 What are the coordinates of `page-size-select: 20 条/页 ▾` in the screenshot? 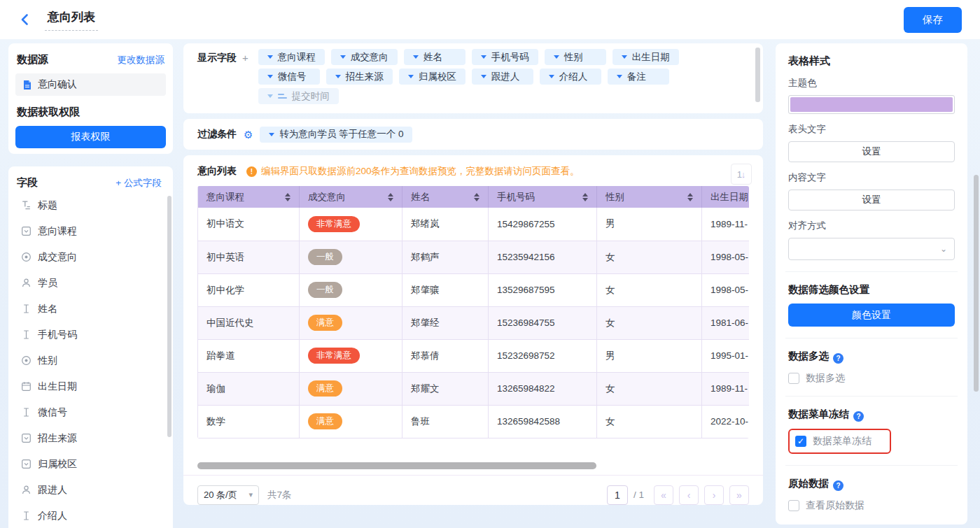 It's located at (228, 495).